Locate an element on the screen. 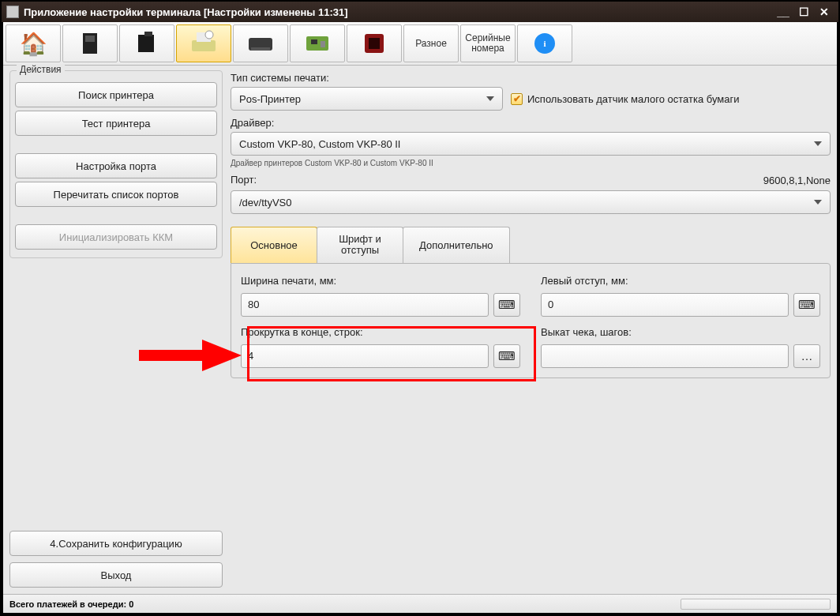  keyboard-button-width: ⌨ is located at coordinates (507, 305).